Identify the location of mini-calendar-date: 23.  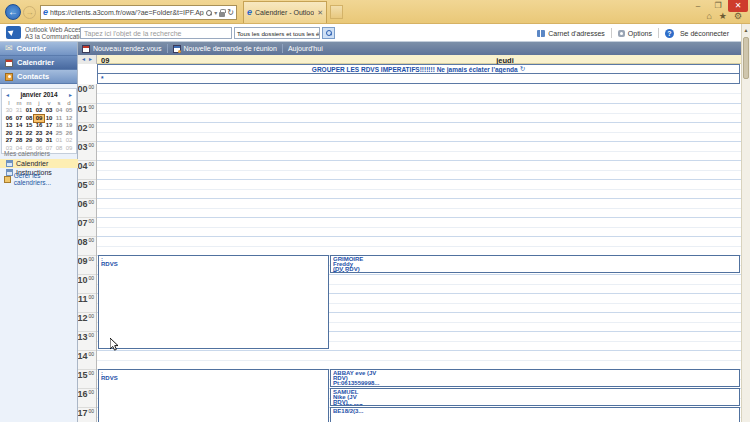
(39, 134).